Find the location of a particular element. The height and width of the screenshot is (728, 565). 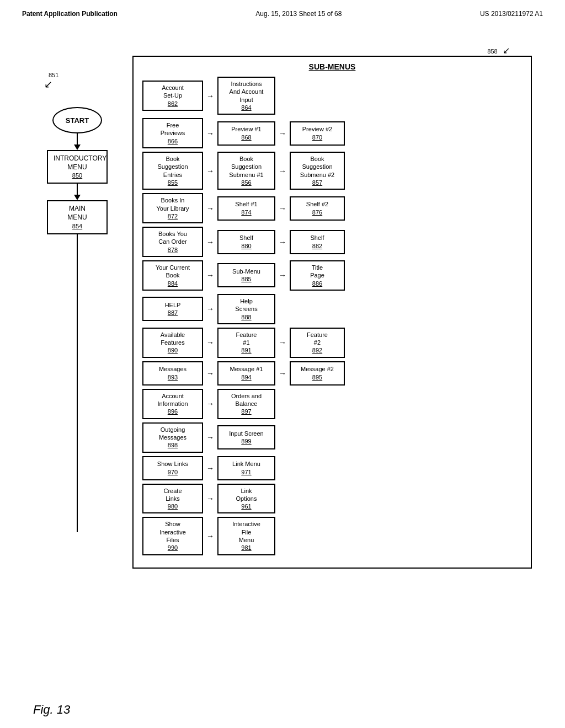

row-4-col2: Shelf880 is located at coordinates (246, 242).